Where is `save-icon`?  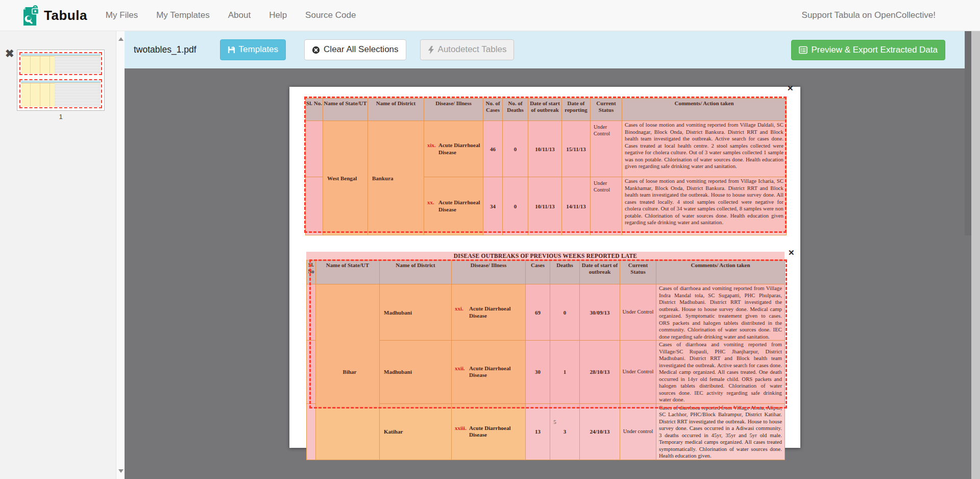
save-icon is located at coordinates (232, 50).